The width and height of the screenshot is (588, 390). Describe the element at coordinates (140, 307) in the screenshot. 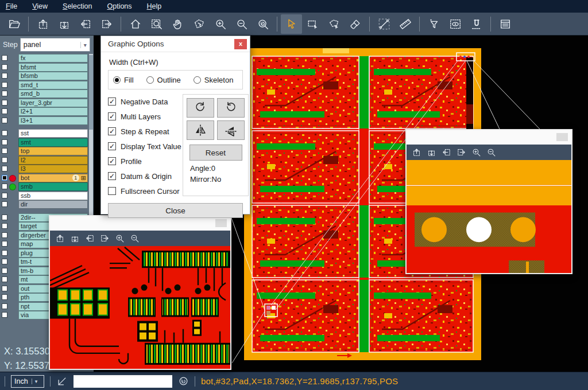

I see `zoom-detail-view` at that location.